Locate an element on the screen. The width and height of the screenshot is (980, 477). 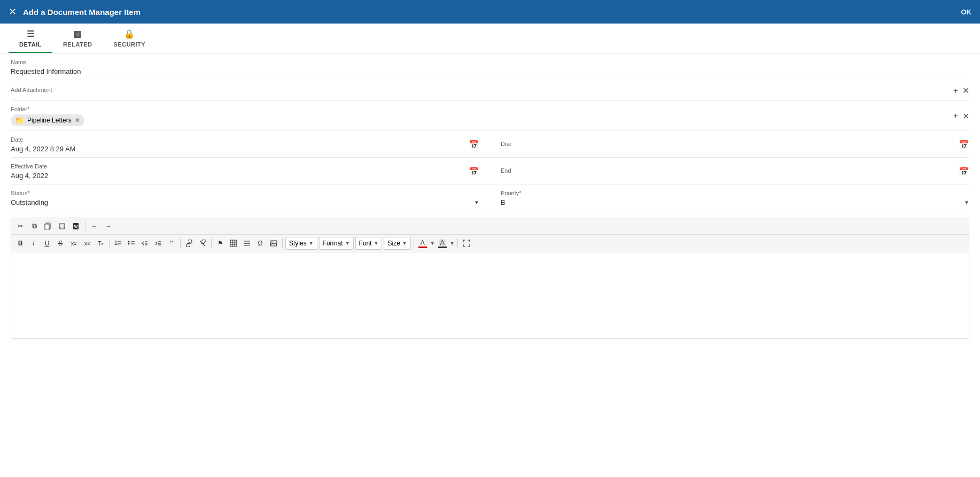
date-due-row: Date Aug 4, 2022 8:29 AM 📅 Due 📅 is located at coordinates (490, 144).